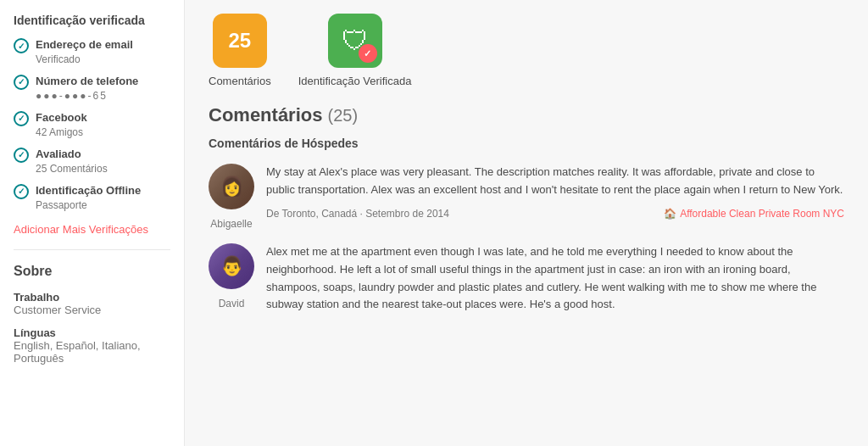  Describe the element at coordinates (526, 143) in the screenshot. I see `comments-subsection-title: Comentários de Hóspedes` at that location.